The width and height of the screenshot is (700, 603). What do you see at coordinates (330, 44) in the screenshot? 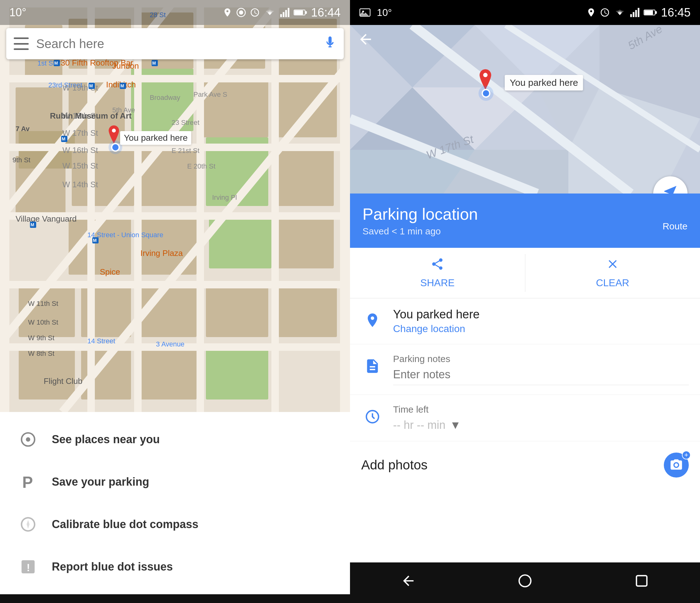
I see `mic-icon` at bounding box center [330, 44].